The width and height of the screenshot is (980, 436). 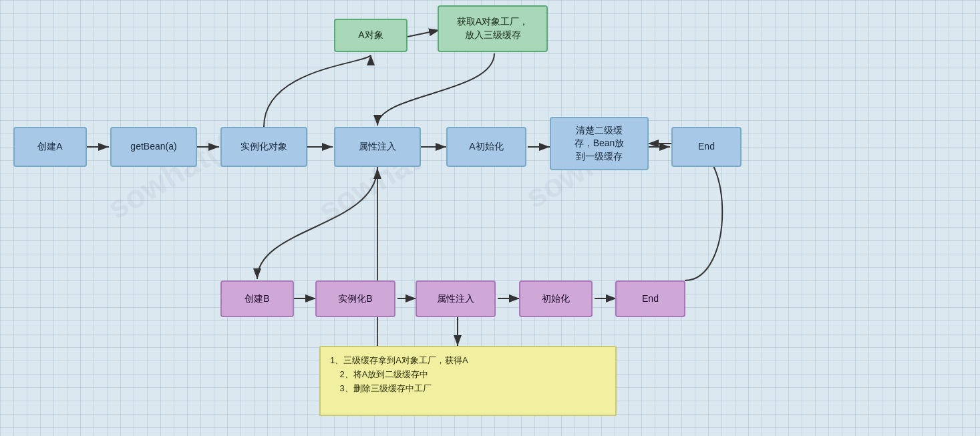 I want to click on box-getfactory: 获取A对象工厂，放入三级缓存, so click(x=493, y=29).